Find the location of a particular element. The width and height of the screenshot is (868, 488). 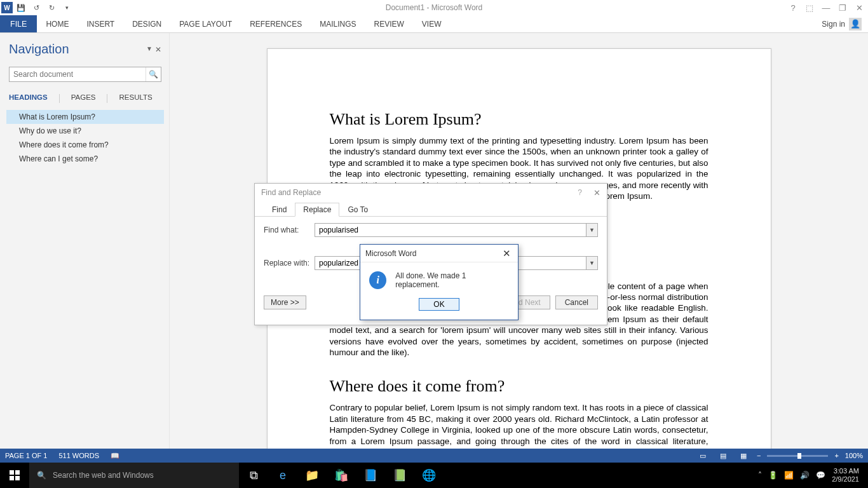

tab-review: REVIEW is located at coordinates (389, 24).